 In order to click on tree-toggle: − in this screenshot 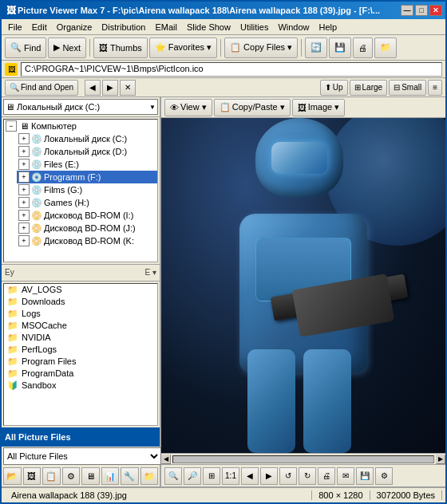, I will do `click(11, 126)`.